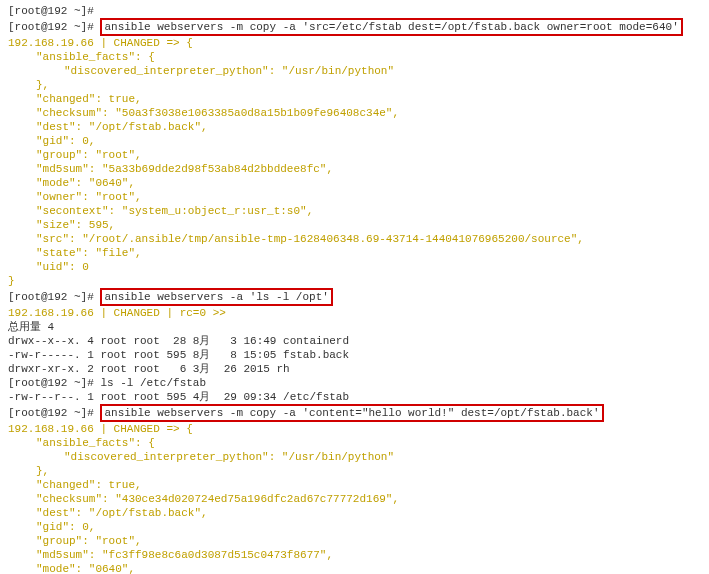 The height and width of the screenshot is (574, 709). I want to click on changed-true-2: "changed": true,, so click(354, 485).